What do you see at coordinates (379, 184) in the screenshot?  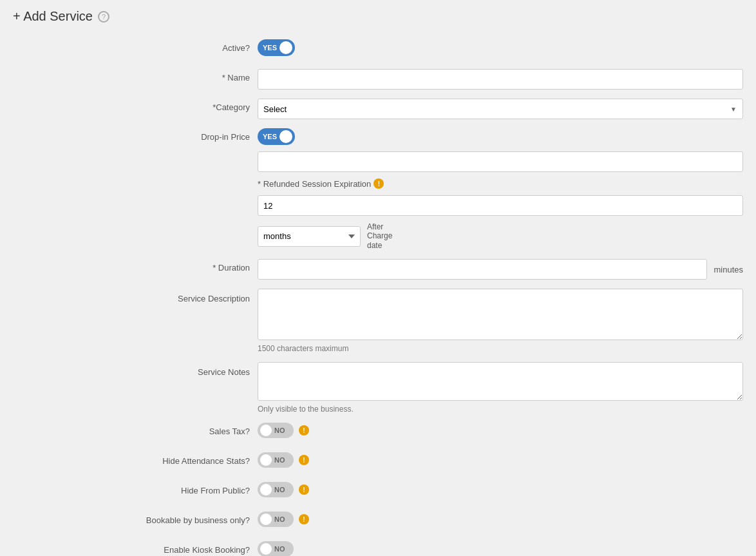 I see `refund-info-icon: !` at bounding box center [379, 184].